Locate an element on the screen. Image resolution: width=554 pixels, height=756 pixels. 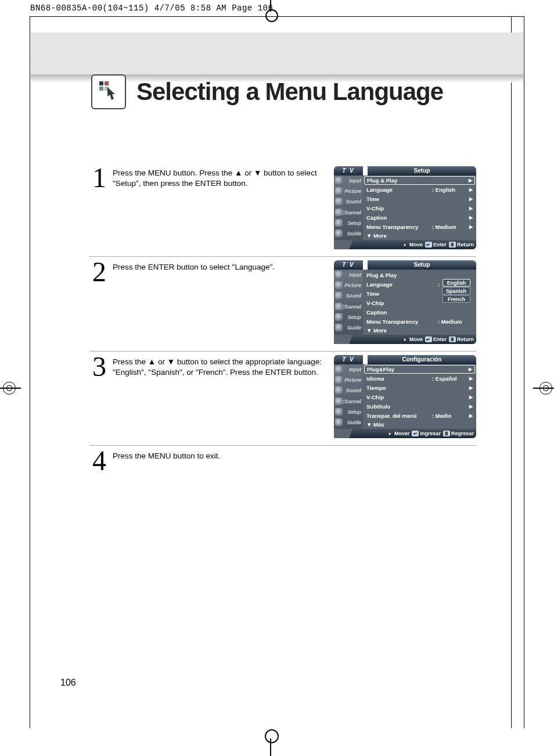
dropdown-option-english: English is located at coordinates (456, 282).